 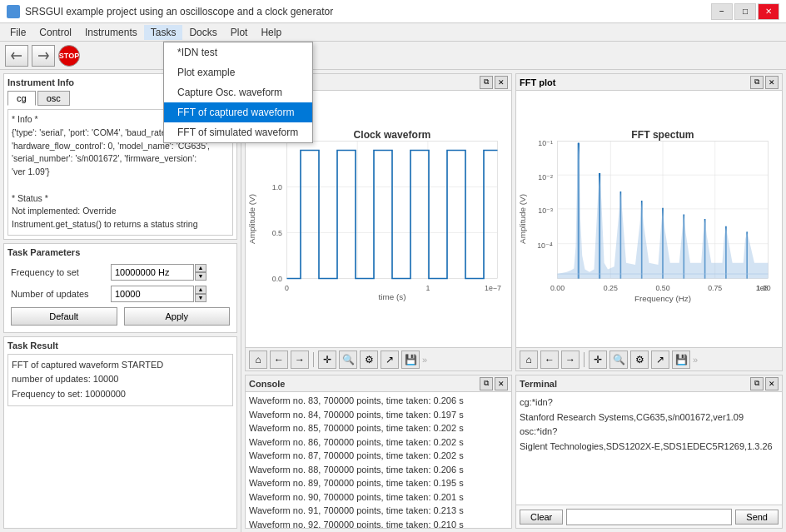 What do you see at coordinates (238, 132) in the screenshot?
I see `menu-fft-simulated: FFT of simulated waveform` at bounding box center [238, 132].